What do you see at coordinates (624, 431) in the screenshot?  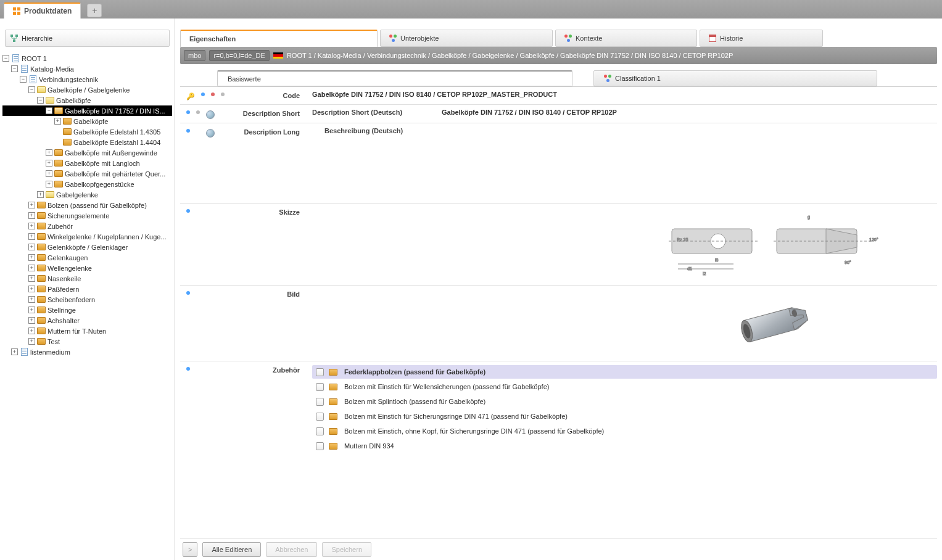 I see `accessory-item: Bolzen mit Einstich, ohne Kopf, für Sich…` at bounding box center [624, 431].